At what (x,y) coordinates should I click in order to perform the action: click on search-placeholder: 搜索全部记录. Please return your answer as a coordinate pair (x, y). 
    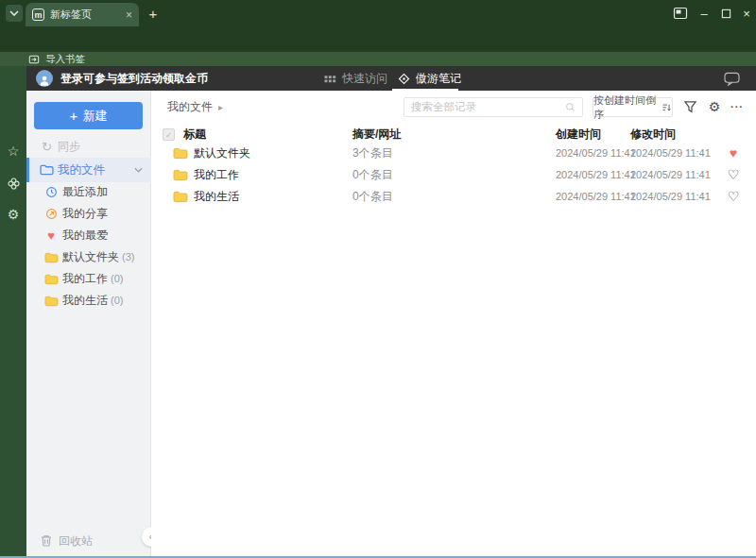
    Looking at the image, I should click on (488, 108).